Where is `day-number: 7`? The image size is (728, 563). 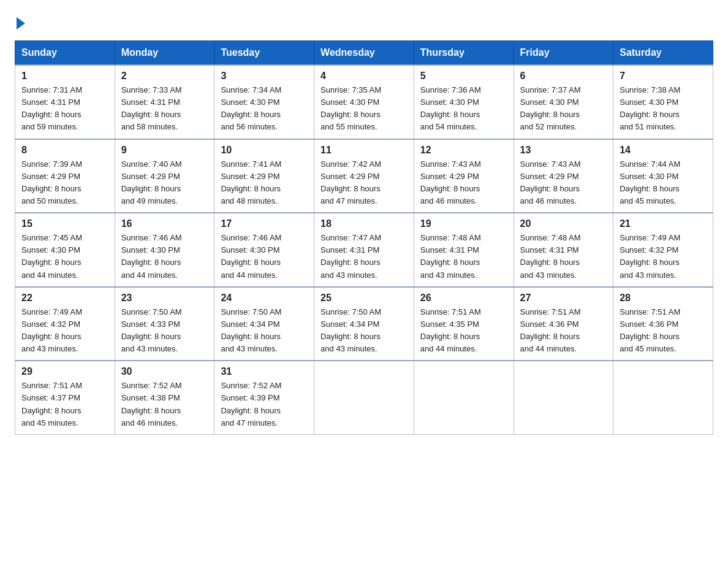 day-number: 7 is located at coordinates (663, 76).